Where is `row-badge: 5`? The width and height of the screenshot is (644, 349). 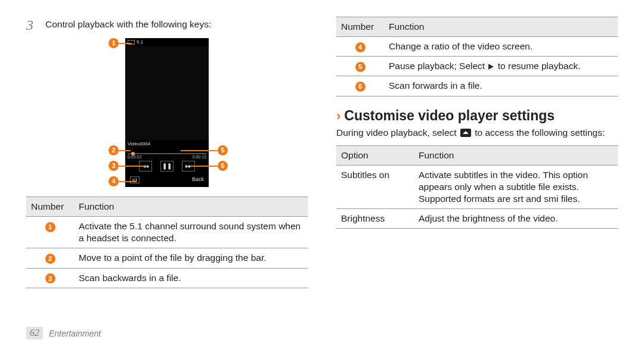 row-badge: 5 is located at coordinates (360, 67).